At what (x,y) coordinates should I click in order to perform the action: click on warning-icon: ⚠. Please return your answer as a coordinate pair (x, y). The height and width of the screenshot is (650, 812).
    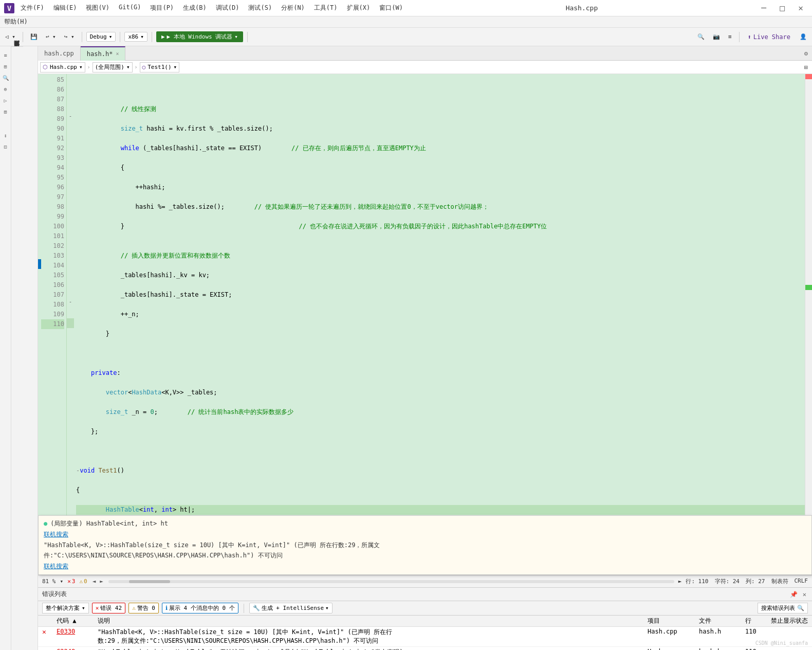
    Looking at the image, I should click on (81, 581).